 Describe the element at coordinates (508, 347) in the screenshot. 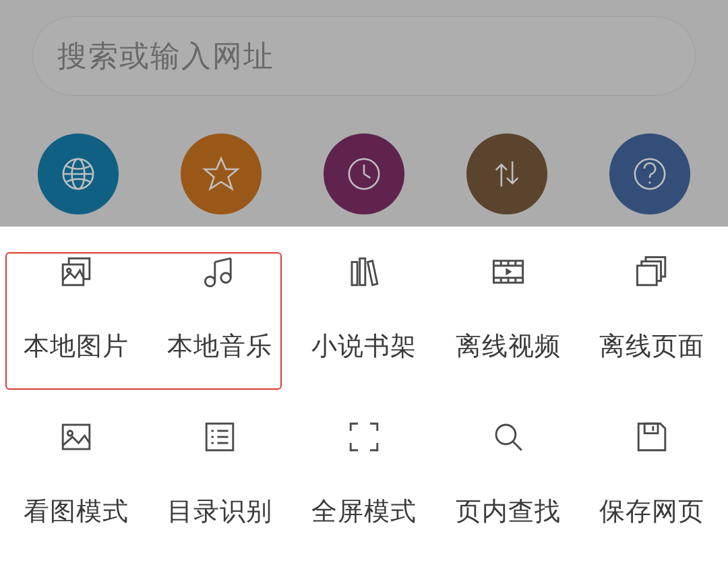

I see `menu-label: 离线视频` at that location.